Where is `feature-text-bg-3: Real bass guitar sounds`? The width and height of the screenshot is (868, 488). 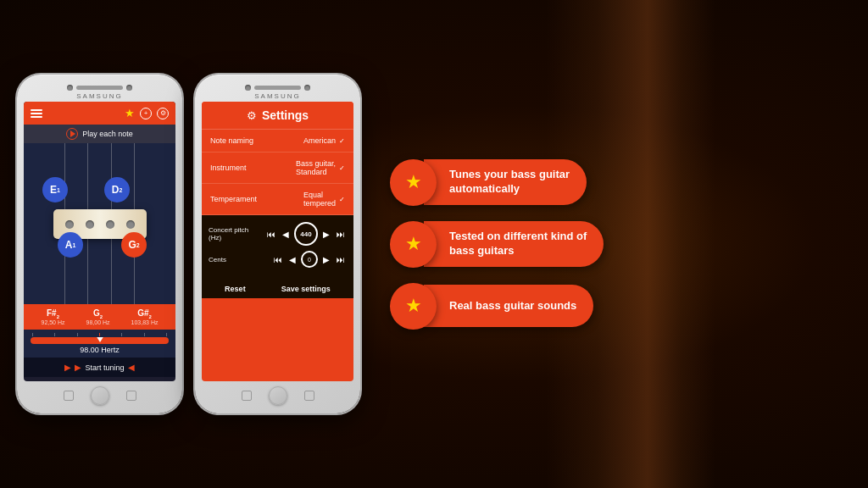 feature-text-bg-3: Real bass guitar sounds is located at coordinates (509, 306).